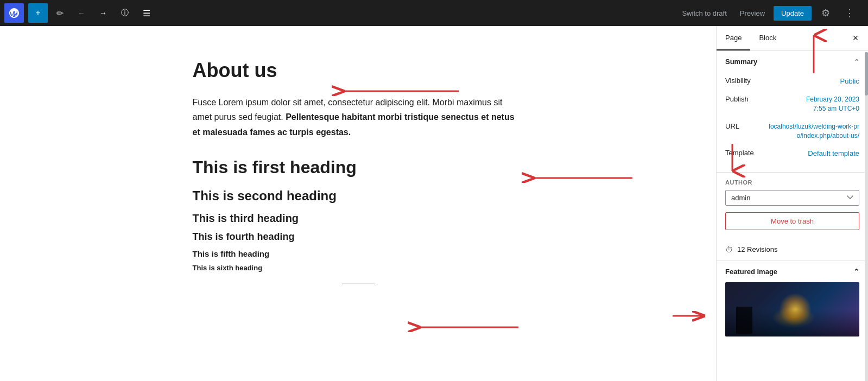 The image size is (868, 381). I want to click on visibility-value: Public, so click(850, 81).